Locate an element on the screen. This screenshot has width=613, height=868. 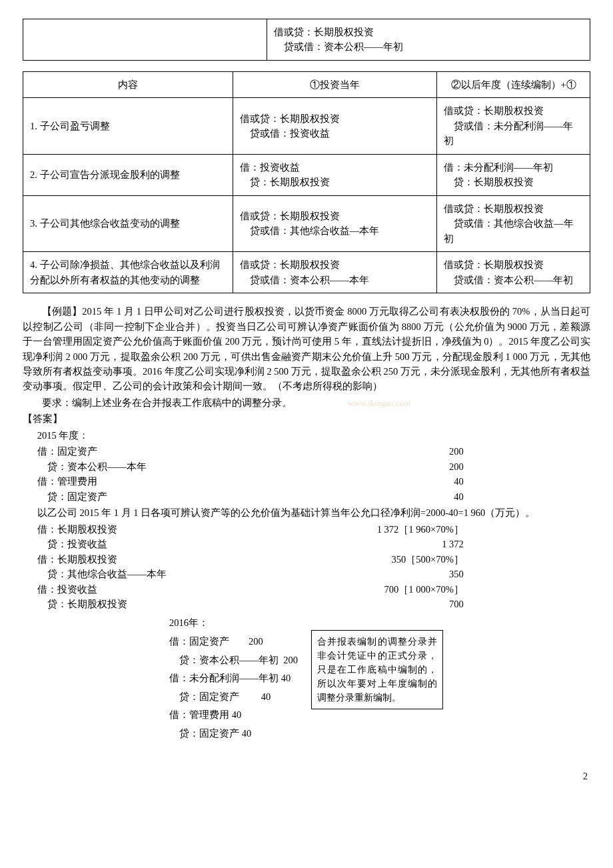
account: 贷：资本公积——本年 is located at coordinates (92, 467).